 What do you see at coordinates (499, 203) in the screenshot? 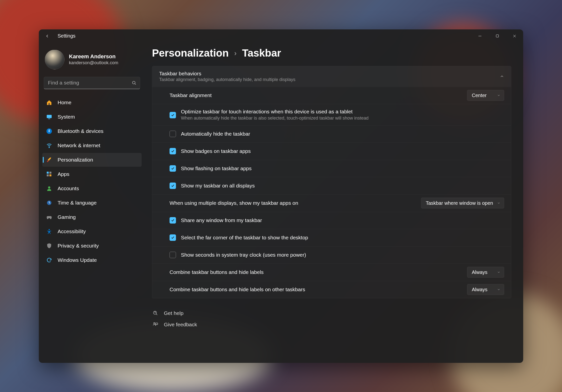
I see `chevron-down-icon` at bounding box center [499, 203].